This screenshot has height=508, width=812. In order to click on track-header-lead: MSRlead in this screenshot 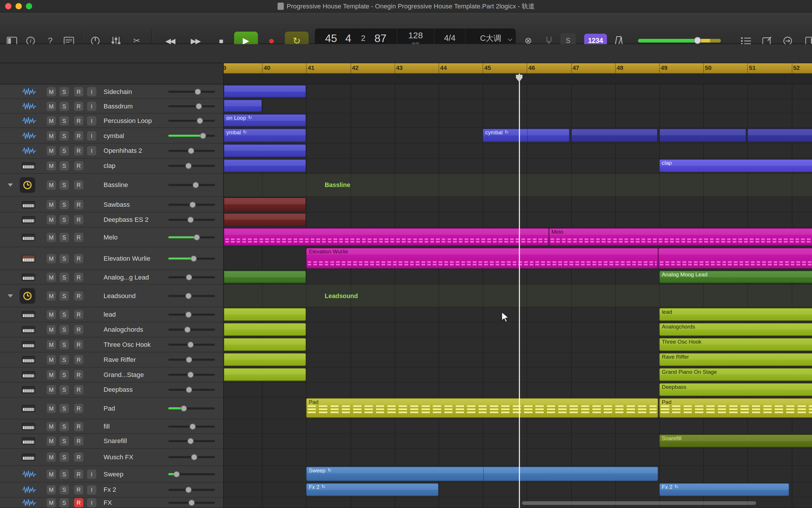, I will do `click(112, 315)`.